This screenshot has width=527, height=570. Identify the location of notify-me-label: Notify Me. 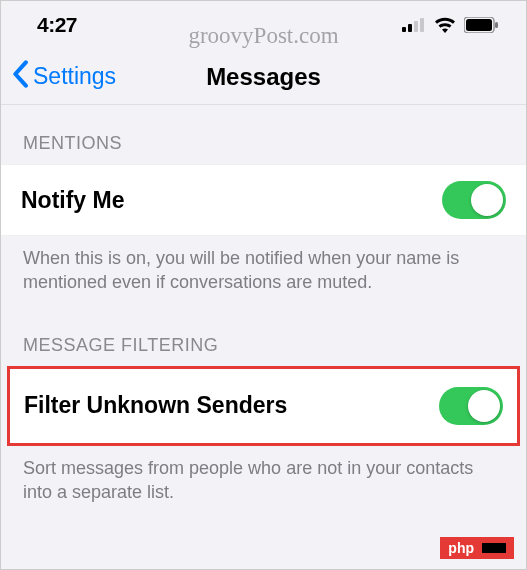
(73, 200).